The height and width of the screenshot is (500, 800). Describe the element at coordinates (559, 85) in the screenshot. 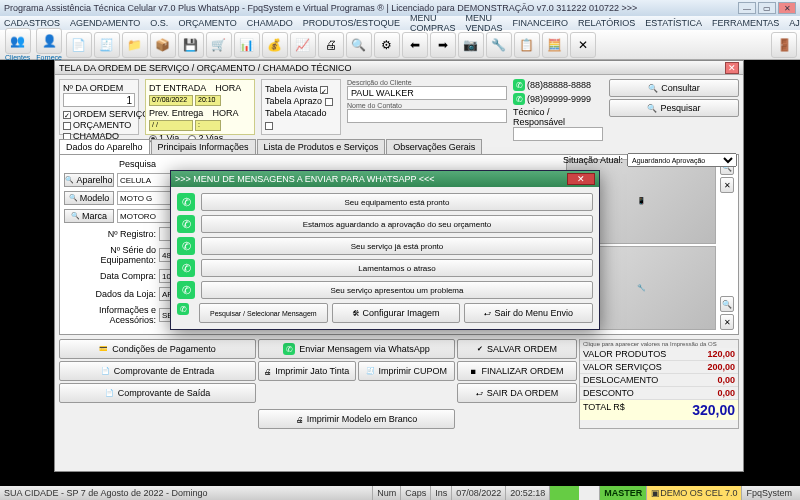

I see `phone1: (88)88888-8888` at that location.